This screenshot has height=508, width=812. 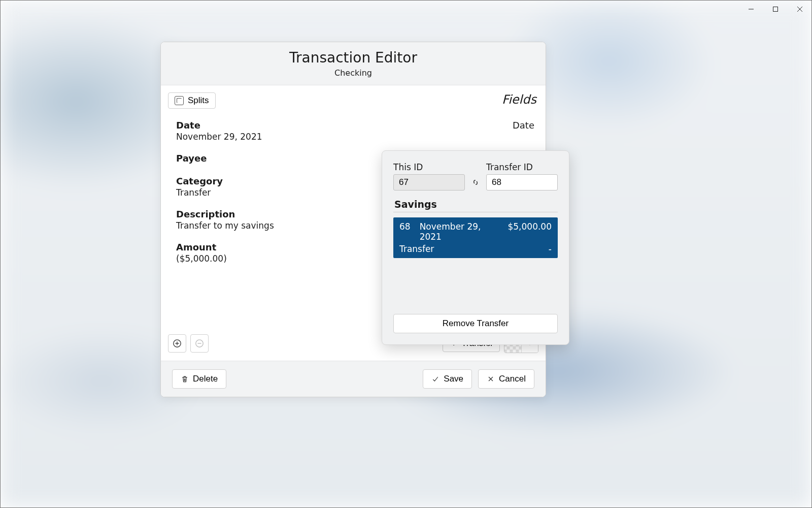 I want to click on transfer-id-label: Transfer ID, so click(x=522, y=167).